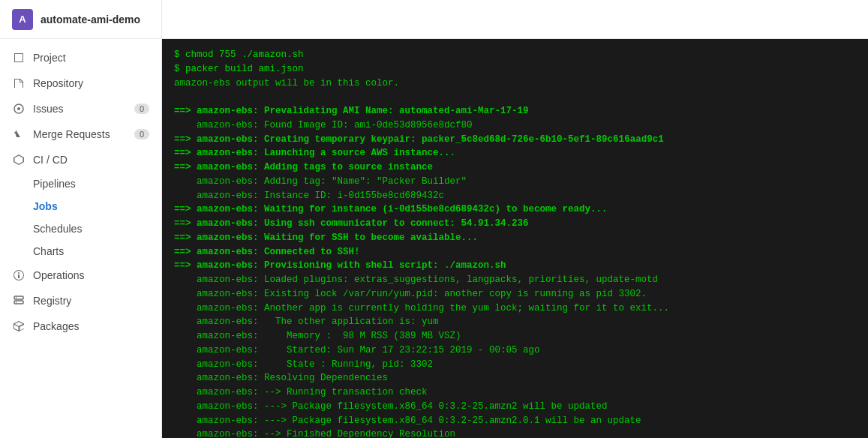 Image resolution: width=868 pixels, height=438 pixels. I want to click on cicd-icon, so click(19, 160).